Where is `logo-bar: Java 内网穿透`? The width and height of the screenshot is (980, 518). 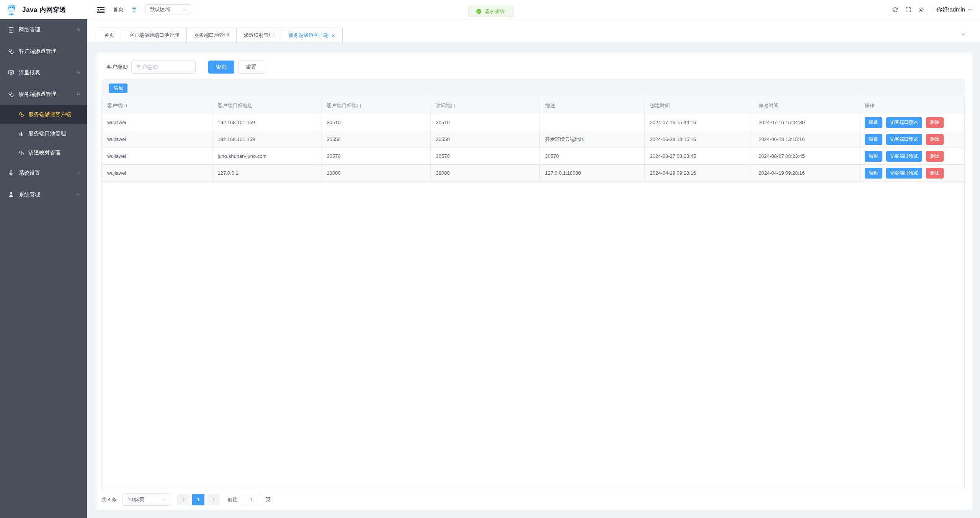 logo-bar: Java 内网穿透 is located at coordinates (44, 10).